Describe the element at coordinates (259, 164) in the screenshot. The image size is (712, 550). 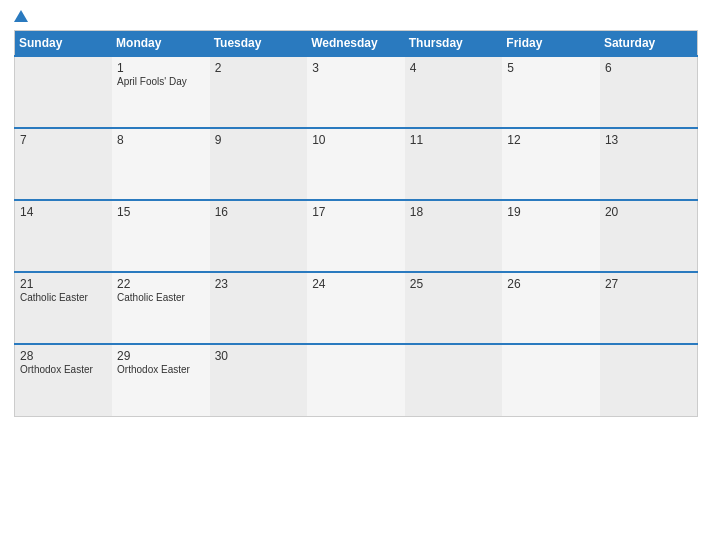
I see `calendar-cell: 9` at that location.